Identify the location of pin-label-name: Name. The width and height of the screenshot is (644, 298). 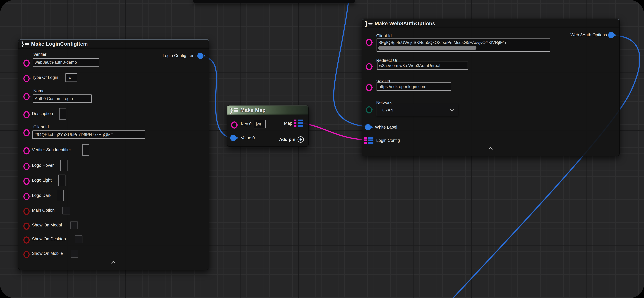
(39, 91).